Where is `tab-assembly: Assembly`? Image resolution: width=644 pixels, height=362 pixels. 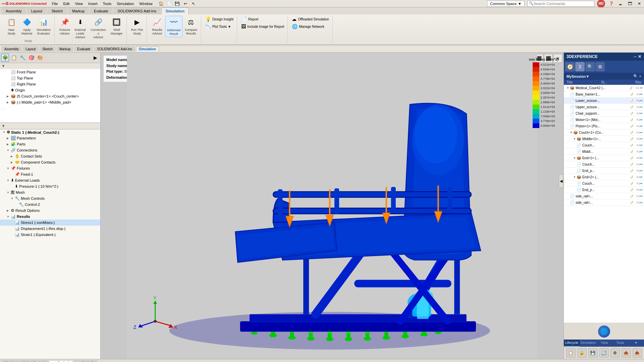
tab-assembly: Assembly is located at coordinates (14, 11).